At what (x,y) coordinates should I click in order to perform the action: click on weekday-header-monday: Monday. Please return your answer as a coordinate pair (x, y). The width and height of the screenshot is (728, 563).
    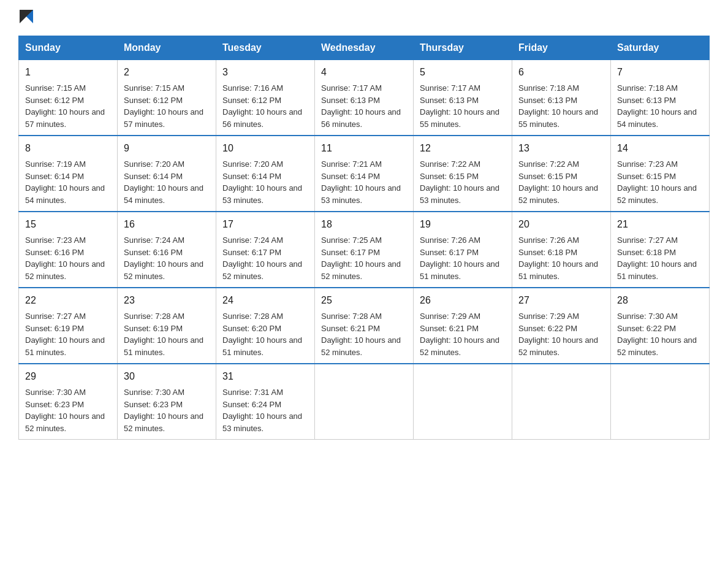
    Looking at the image, I should click on (167, 48).